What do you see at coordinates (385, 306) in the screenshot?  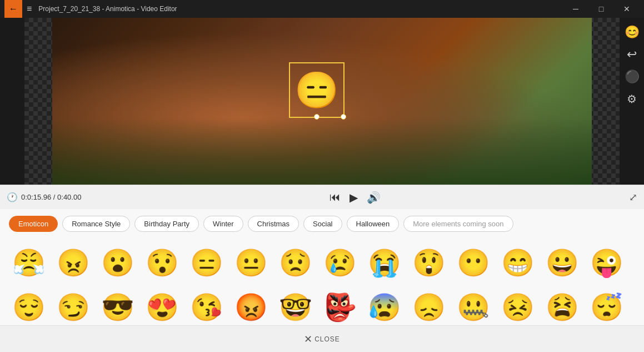 I see `emoji-item: 😰` at bounding box center [385, 306].